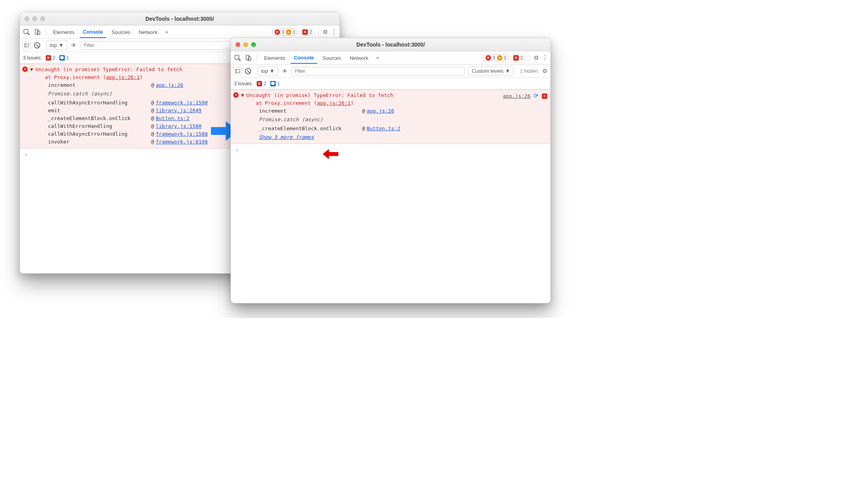 Image resolution: width=868 pixels, height=477 pixels. What do you see at coordinates (179, 111) in the screenshot?
I see `stack-link: library.js:2049` at bounding box center [179, 111].